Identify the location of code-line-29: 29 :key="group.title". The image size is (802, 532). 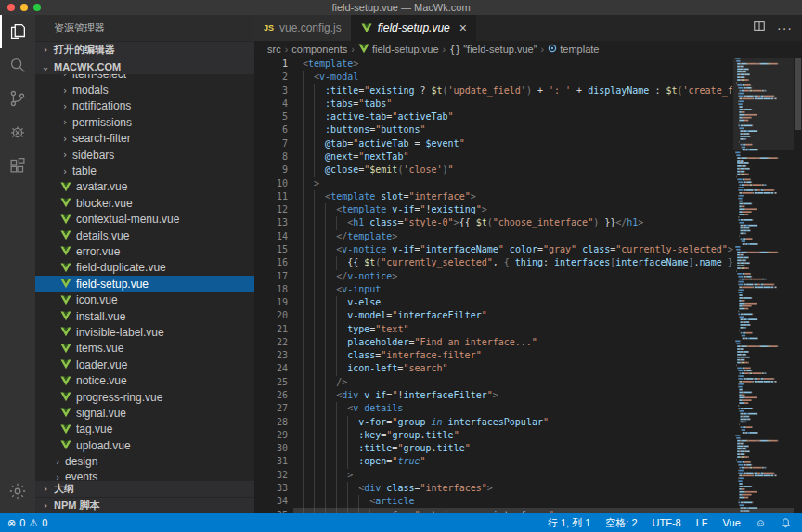
(528, 435).